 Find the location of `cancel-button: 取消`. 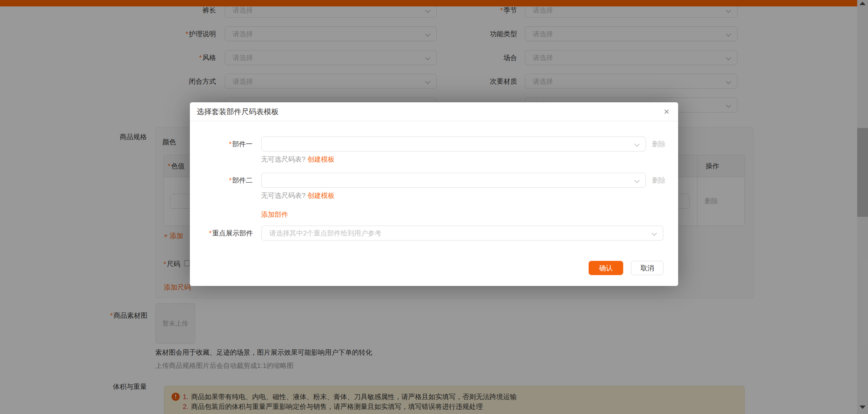

cancel-button: 取消 is located at coordinates (647, 268).